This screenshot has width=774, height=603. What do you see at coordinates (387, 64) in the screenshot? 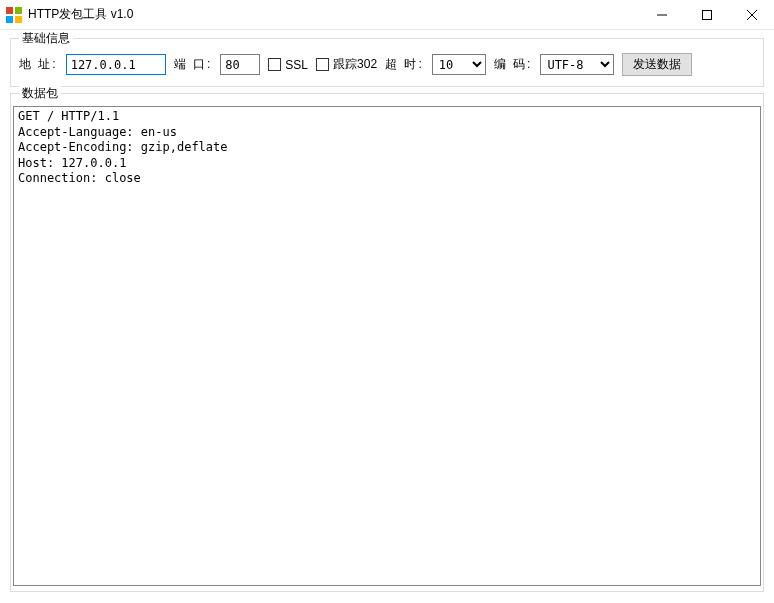
I see `basic-info-row: 地 址: 端 口: SSL 跟踪302 超 时: 10 编 码: UTF-8 发…` at bounding box center [387, 64].